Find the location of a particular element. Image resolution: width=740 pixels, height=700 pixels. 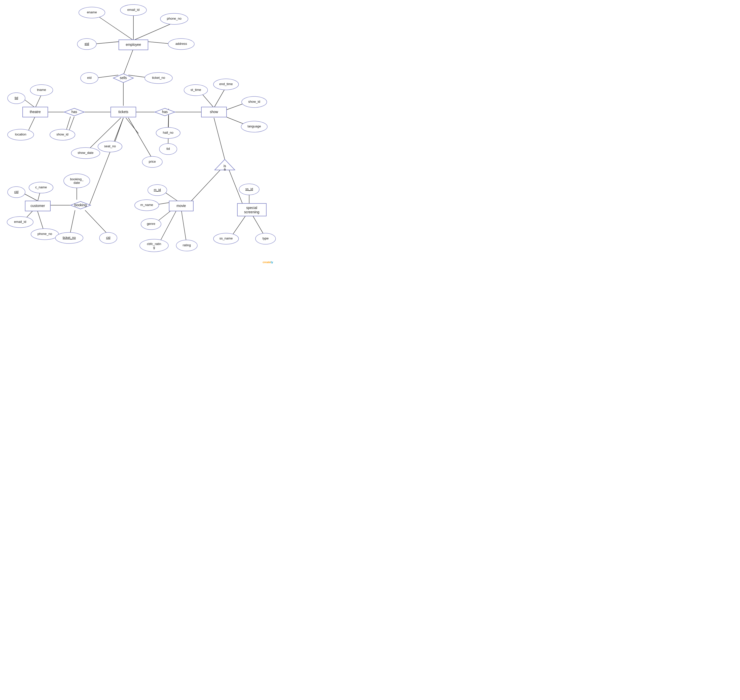

relation-isa-label2: a is located at coordinates (225, 169).